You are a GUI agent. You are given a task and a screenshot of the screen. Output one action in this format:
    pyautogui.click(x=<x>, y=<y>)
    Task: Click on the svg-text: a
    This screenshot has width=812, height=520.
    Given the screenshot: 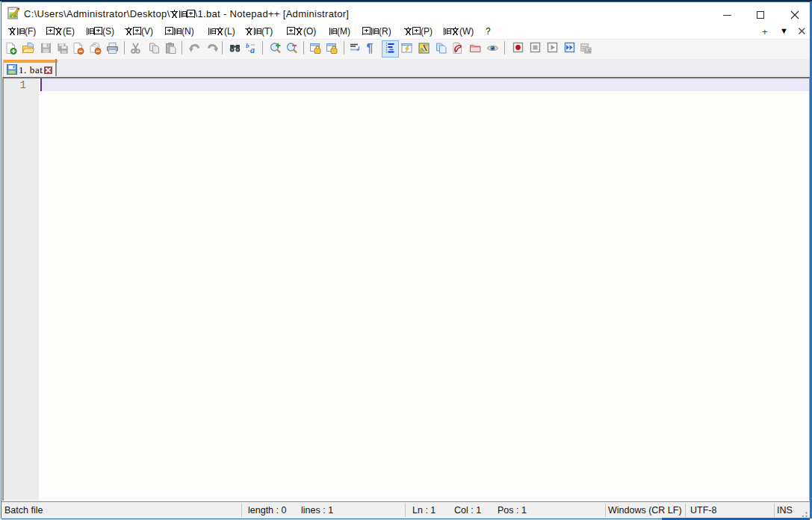 What is the action you would take?
    pyautogui.click(x=252, y=49)
    